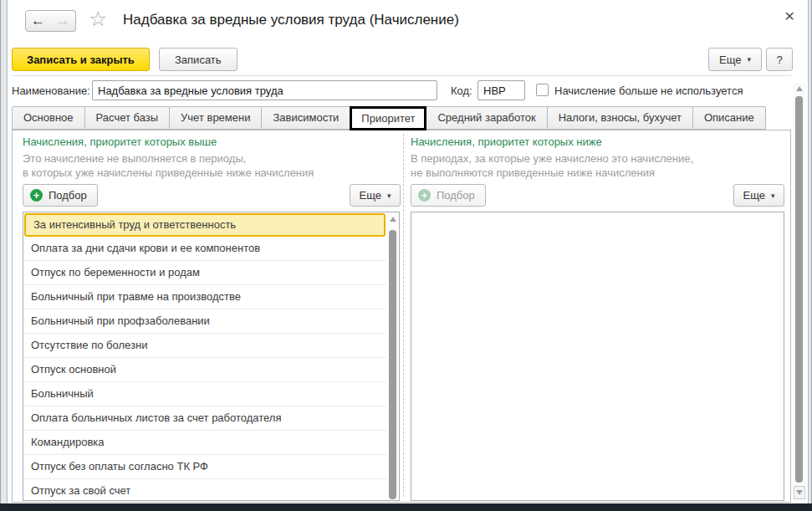 Image resolution: width=812 pixels, height=511 pixels. Describe the element at coordinates (205, 490) in the screenshot. I see `list-item: Отпуск за свой счет` at that location.